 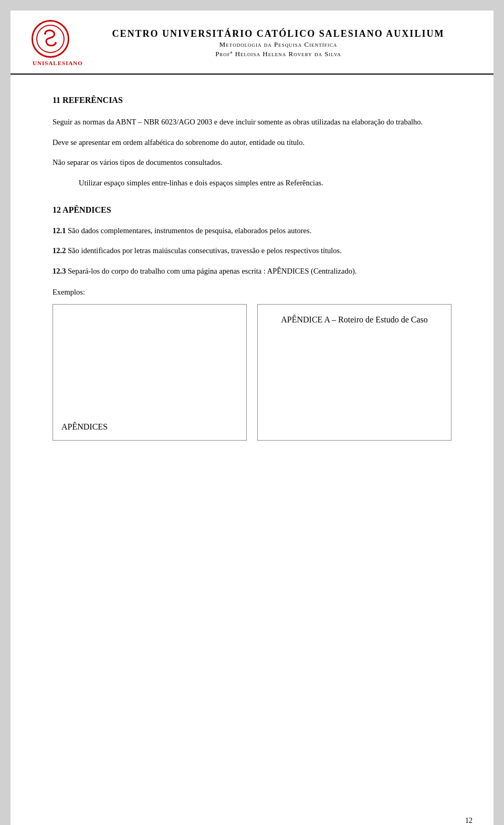 I want to click on logo-icon, so click(x=50, y=39).